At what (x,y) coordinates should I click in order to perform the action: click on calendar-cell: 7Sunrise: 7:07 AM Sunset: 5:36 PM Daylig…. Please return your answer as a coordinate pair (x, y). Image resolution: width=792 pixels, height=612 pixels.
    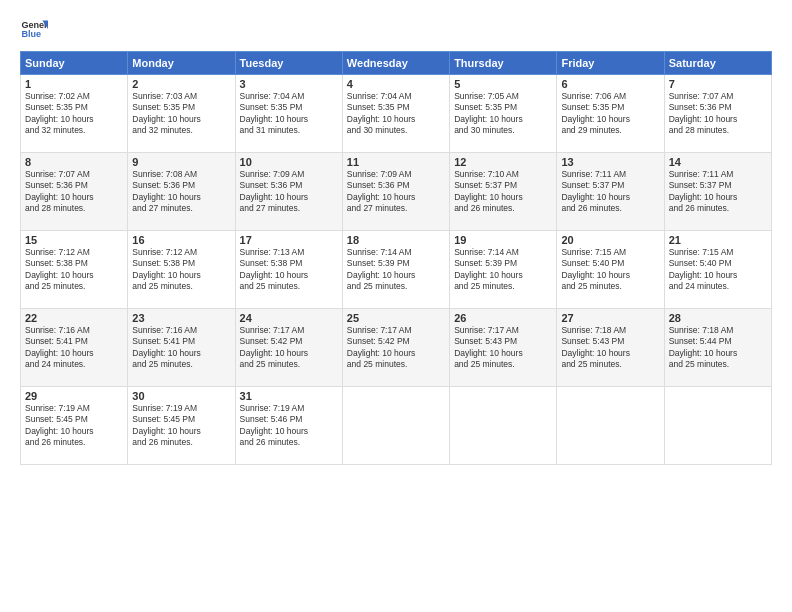
    Looking at the image, I should click on (718, 114).